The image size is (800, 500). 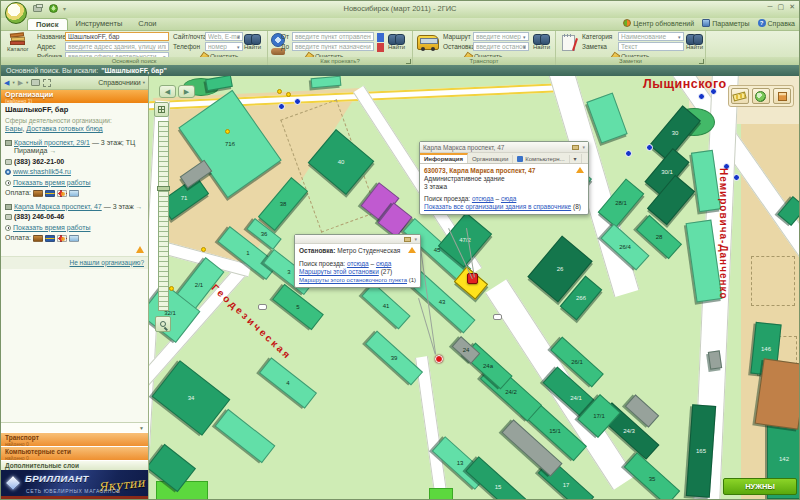 I want to click on close-button: ✕, so click(x=792, y=7).